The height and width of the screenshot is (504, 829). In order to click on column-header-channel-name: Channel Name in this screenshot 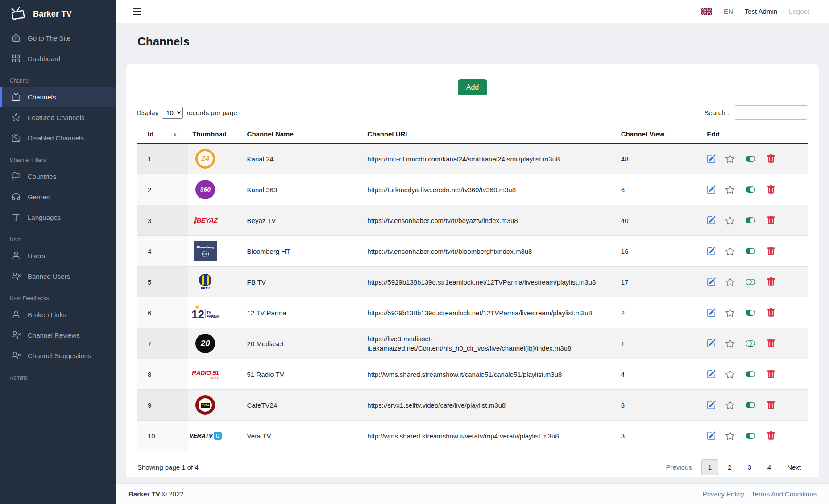, I will do `click(303, 135)`.